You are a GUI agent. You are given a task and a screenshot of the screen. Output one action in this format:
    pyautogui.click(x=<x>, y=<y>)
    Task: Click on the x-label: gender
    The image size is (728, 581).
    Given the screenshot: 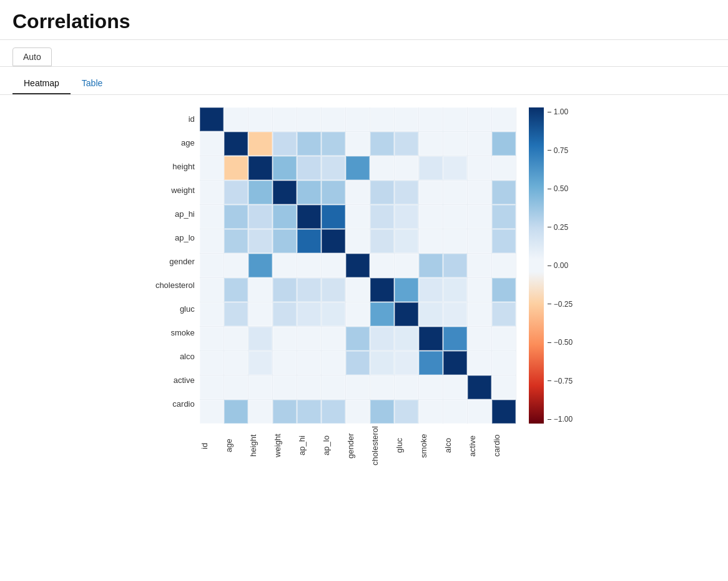 What is the action you would take?
    pyautogui.click(x=358, y=446)
    